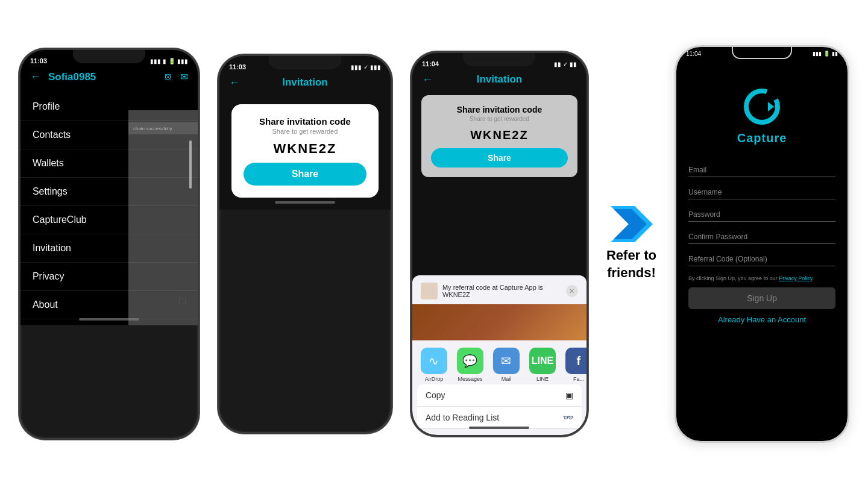 The height and width of the screenshot is (488, 868). Describe the element at coordinates (569, 395) in the screenshot. I see `copy-icon: ▣` at that location.